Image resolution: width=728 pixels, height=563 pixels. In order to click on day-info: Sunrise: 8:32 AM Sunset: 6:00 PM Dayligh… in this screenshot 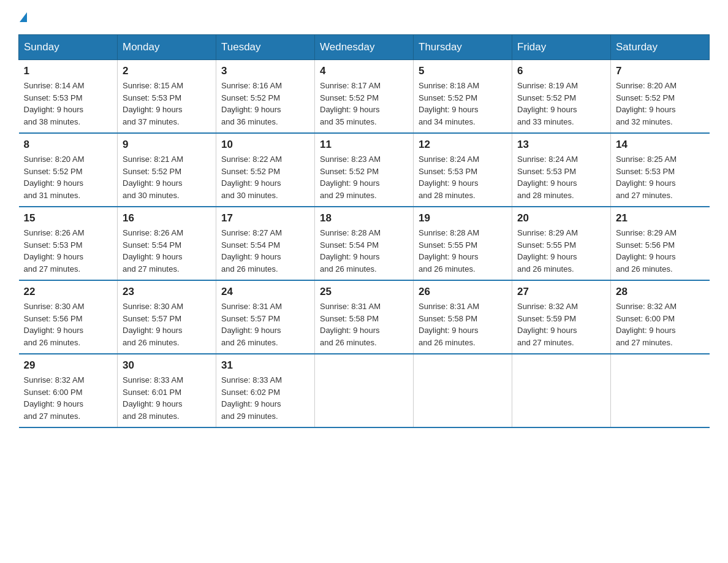, I will do `click(69, 398)`.